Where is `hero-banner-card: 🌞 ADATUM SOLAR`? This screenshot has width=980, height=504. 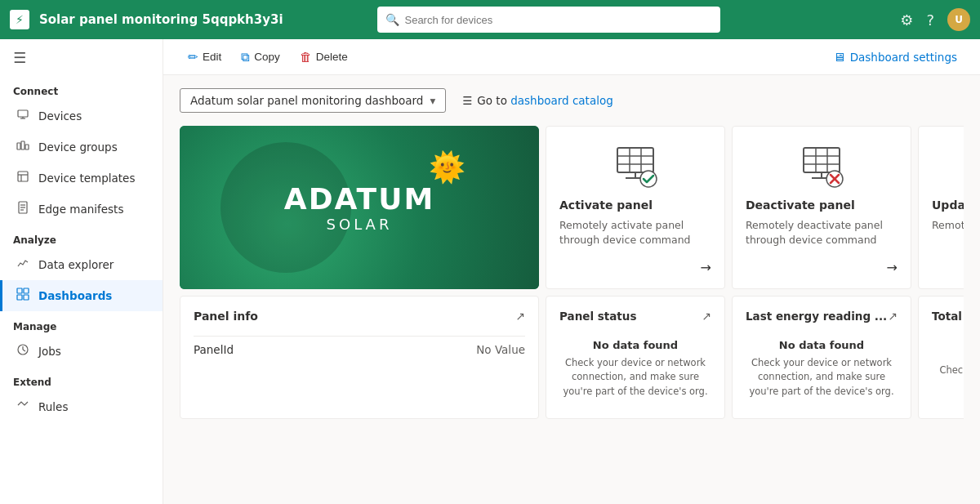
hero-banner-card: 🌞 ADATUM SOLAR is located at coordinates (359, 207).